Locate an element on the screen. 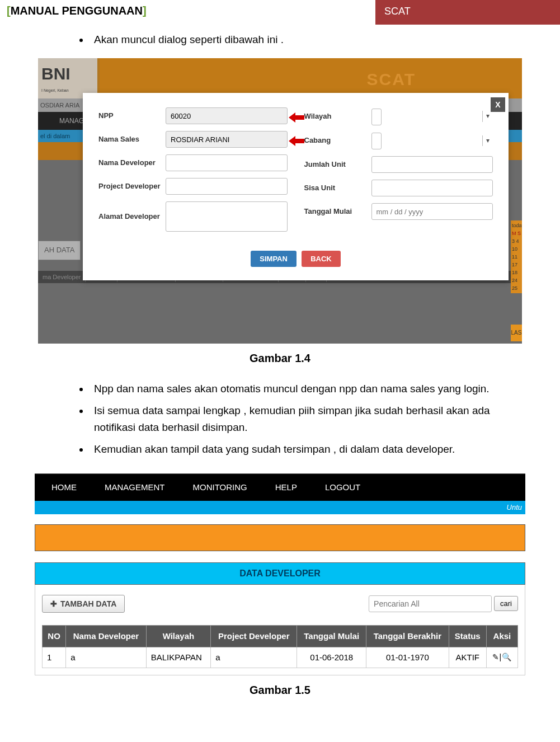 The image size is (560, 742). alamat-developer-label: Alamat Developer is located at coordinates (132, 217).